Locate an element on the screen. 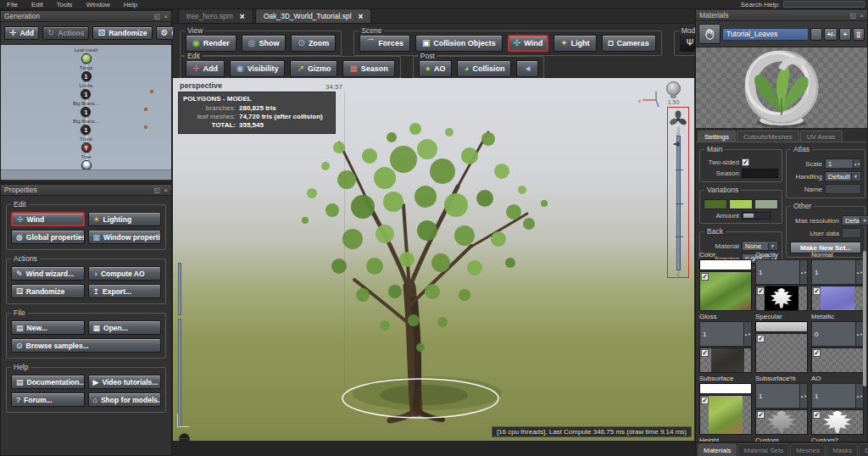  opacity-texture: ✓ is located at coordinates (782, 298).